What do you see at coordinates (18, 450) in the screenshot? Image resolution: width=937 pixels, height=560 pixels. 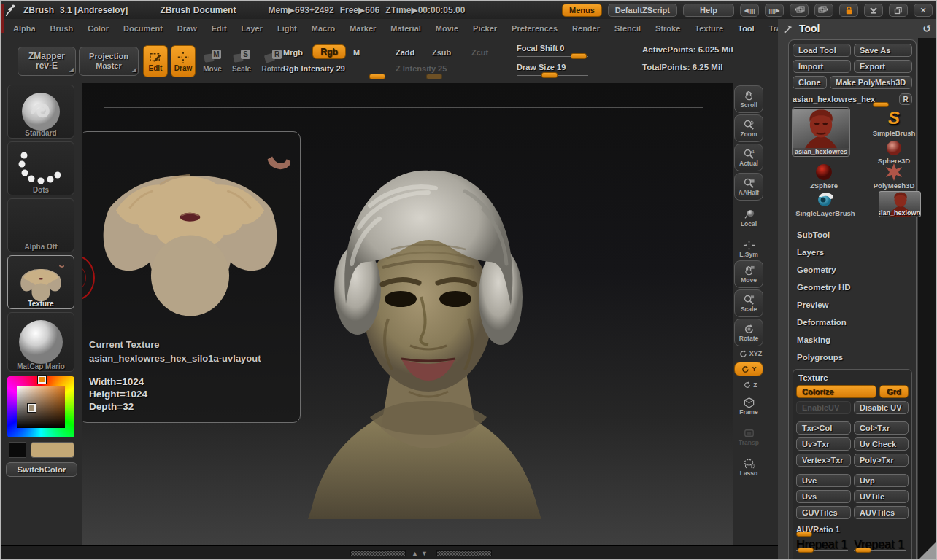 I see `secondary-color-swatch` at bounding box center [18, 450].